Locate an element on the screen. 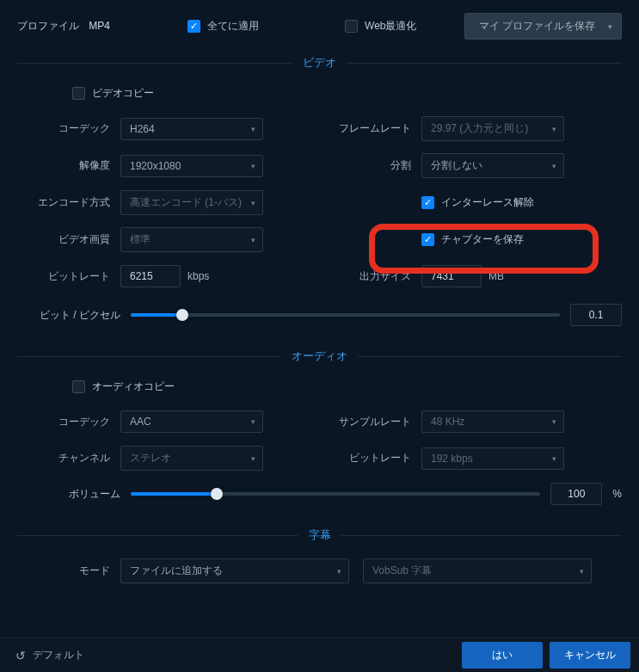 The image size is (639, 672). audio-copy-checkbox is located at coordinates (79, 387).